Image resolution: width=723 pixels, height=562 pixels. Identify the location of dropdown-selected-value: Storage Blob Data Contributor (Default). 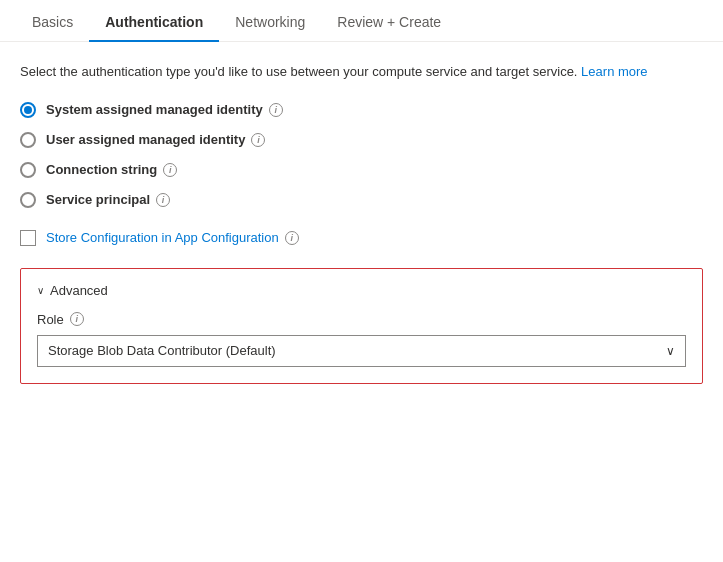
(162, 350).